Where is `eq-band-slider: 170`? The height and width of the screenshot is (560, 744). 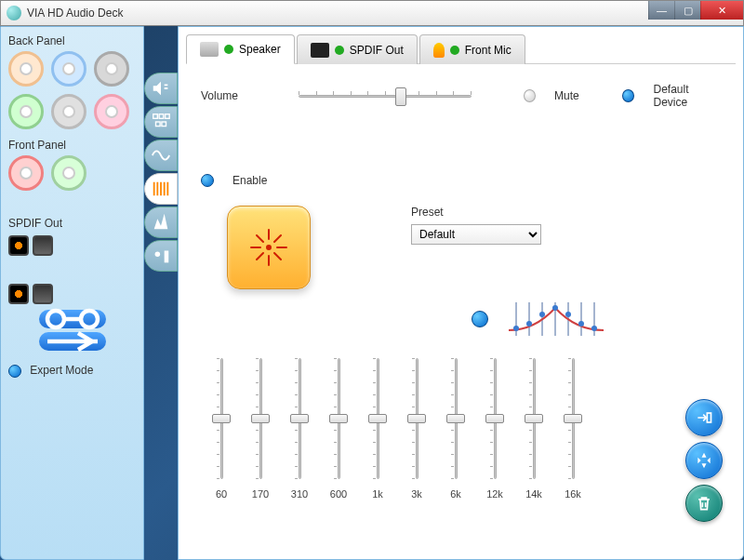
eq-band-slider: 170 is located at coordinates (260, 429).